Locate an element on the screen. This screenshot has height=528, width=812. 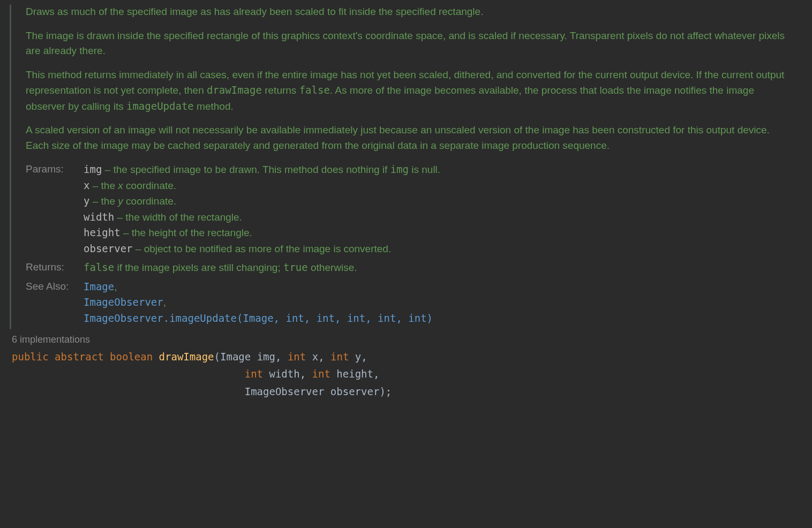
param: width is located at coordinates (284, 374).